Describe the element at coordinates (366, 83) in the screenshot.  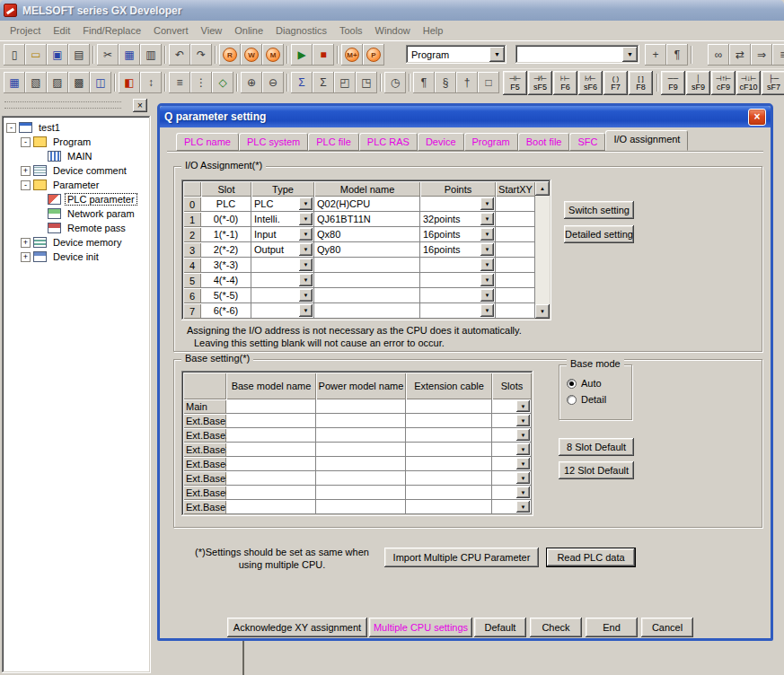
I see `window-cascade-icon: ◳` at that location.